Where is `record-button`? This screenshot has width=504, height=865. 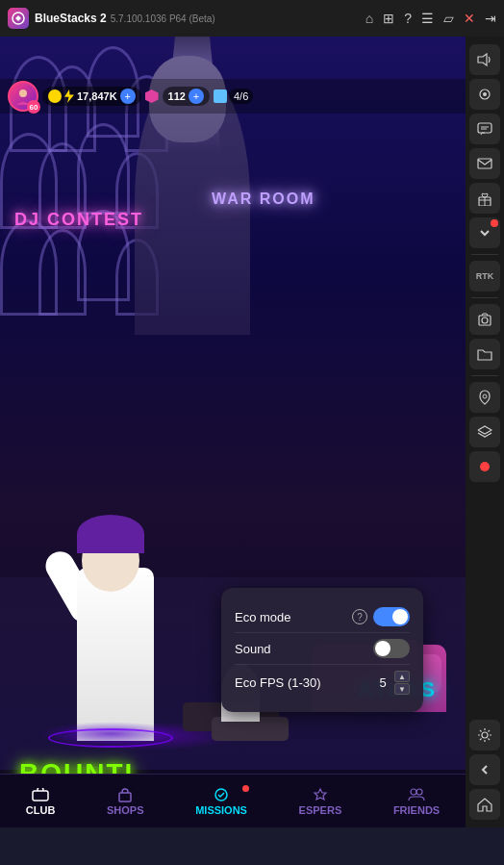 record-button is located at coordinates (485, 94).